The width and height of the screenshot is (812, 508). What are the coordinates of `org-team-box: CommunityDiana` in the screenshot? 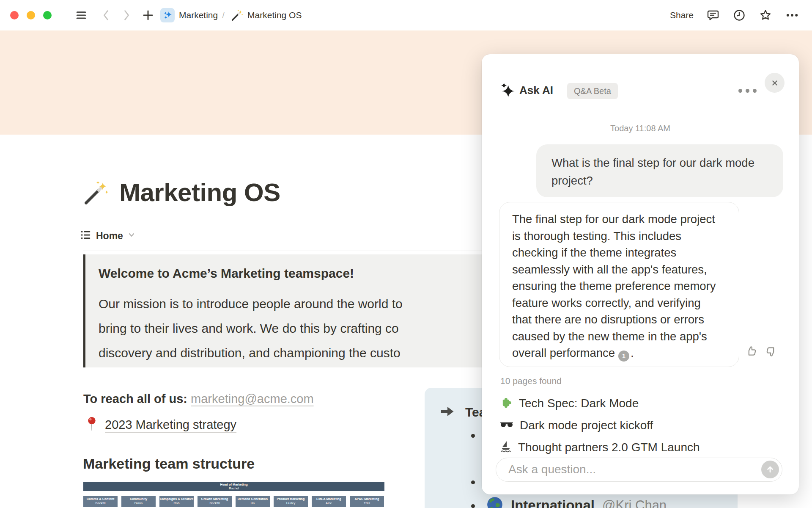 It's located at (139, 501).